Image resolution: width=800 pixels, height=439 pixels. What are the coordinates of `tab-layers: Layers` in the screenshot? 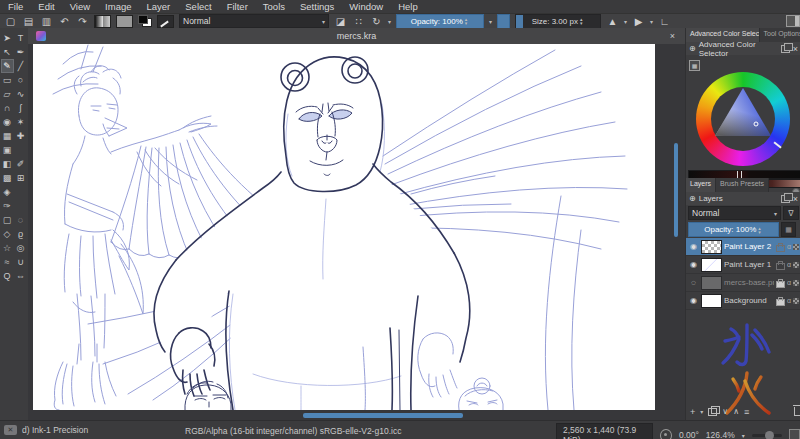 It's located at (701, 185).